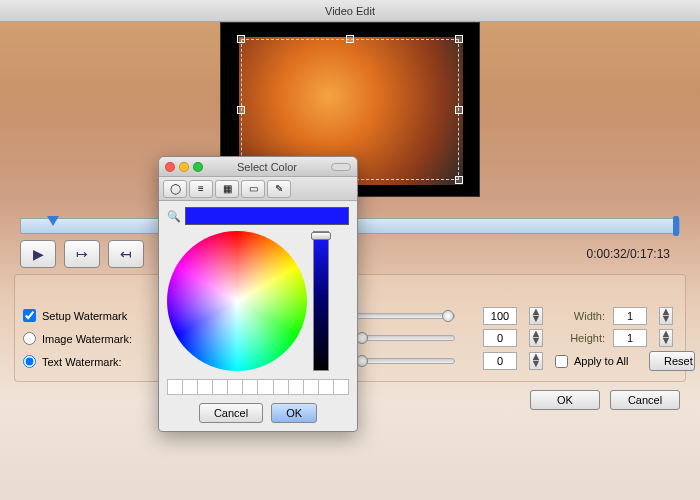 This screenshot has width=700, height=500. I want to click on minimize-icon, so click(184, 167).